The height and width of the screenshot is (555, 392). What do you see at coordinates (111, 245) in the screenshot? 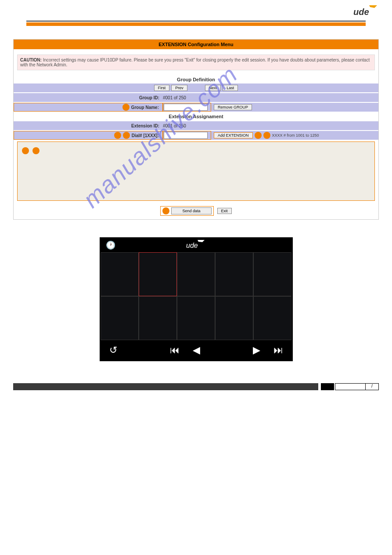
I see `clock-icon: 🕐` at bounding box center [111, 245].